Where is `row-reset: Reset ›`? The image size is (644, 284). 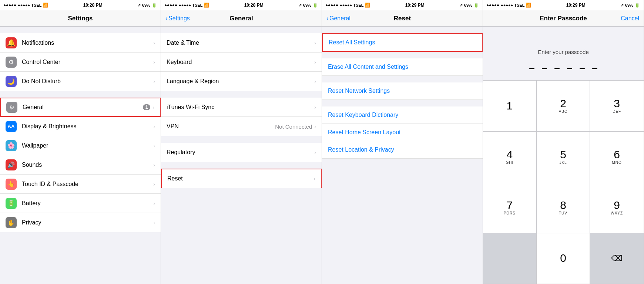 row-reset: Reset › is located at coordinates (241, 178).